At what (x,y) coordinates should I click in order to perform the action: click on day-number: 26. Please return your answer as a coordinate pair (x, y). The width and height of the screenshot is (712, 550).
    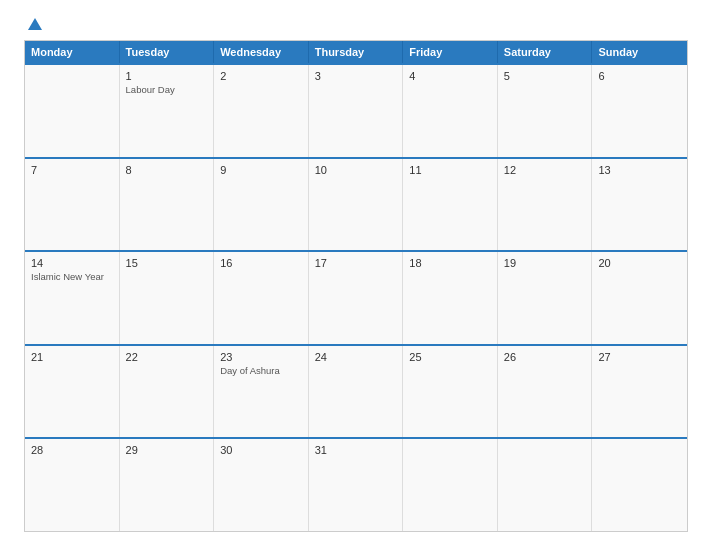
    Looking at the image, I should click on (545, 357).